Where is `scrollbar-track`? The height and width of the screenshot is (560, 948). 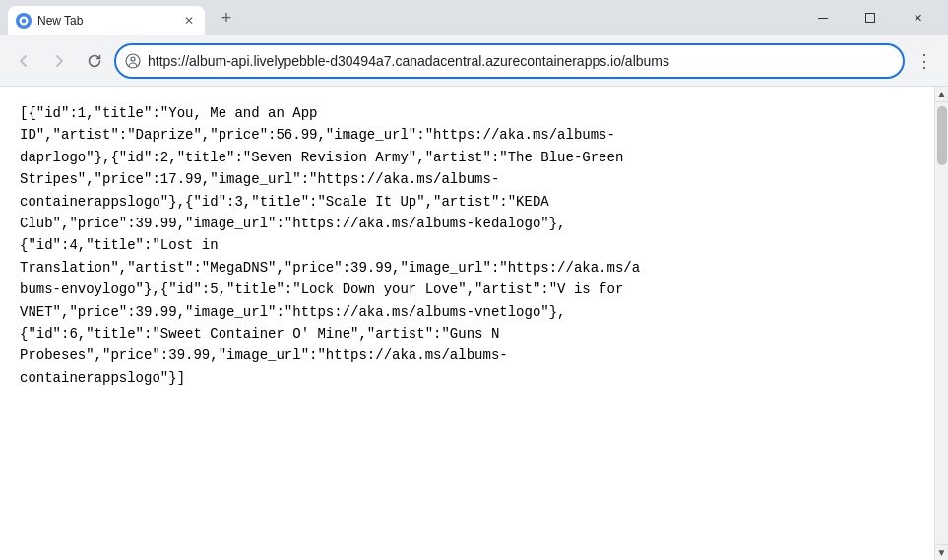
scrollbar-track is located at coordinates (941, 323).